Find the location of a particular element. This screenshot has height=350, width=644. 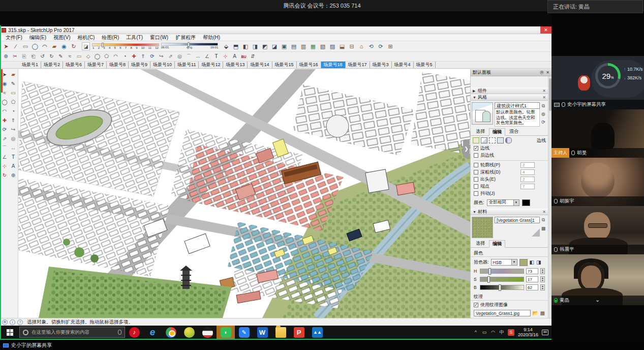

components-close-icon: ✕ is located at coordinates (544, 91).